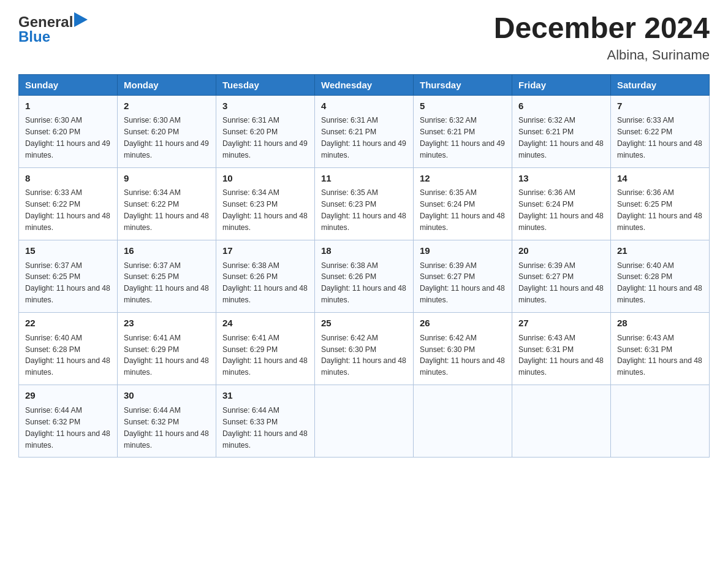 The width and height of the screenshot is (728, 563). Describe the element at coordinates (661, 277) in the screenshot. I see `calendar-cell: 21Sunrise: 6:40 AMSunset: 6:28 PMDayligh…` at that location.